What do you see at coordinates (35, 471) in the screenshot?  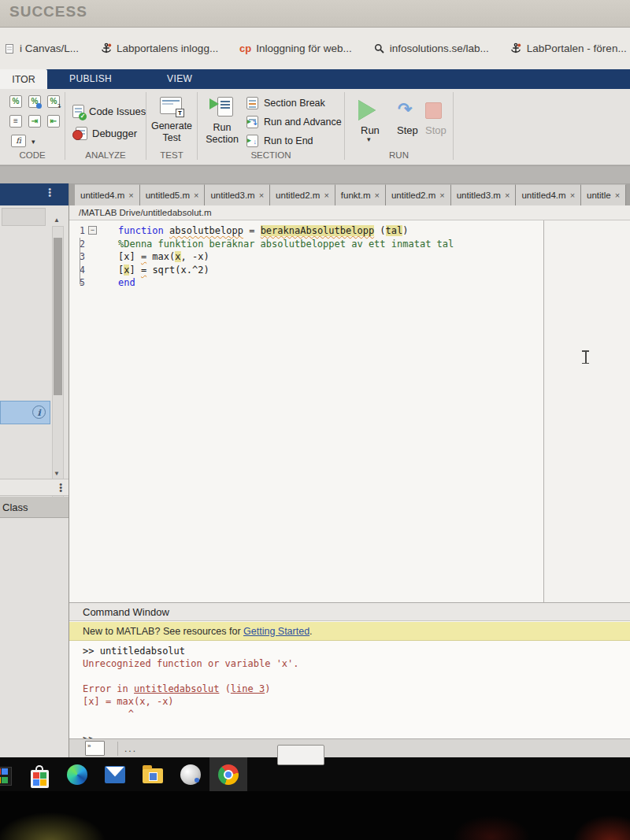 I see `left-panel: ••• ▲ ▼ i ••• Class` at bounding box center [35, 471].